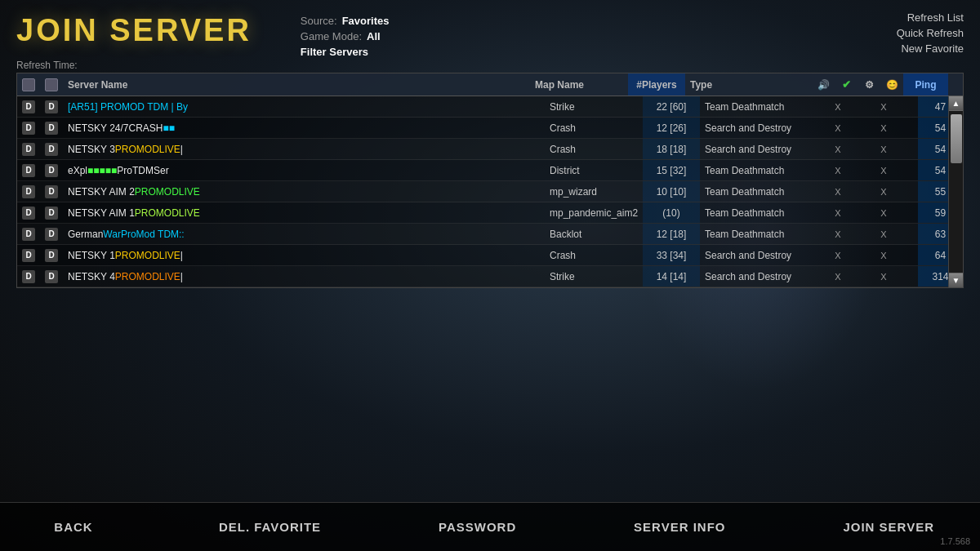 The width and height of the screenshot is (980, 551). I want to click on row-server-name: NETSKY AIM 1 PROMODLIVE, so click(304, 212).